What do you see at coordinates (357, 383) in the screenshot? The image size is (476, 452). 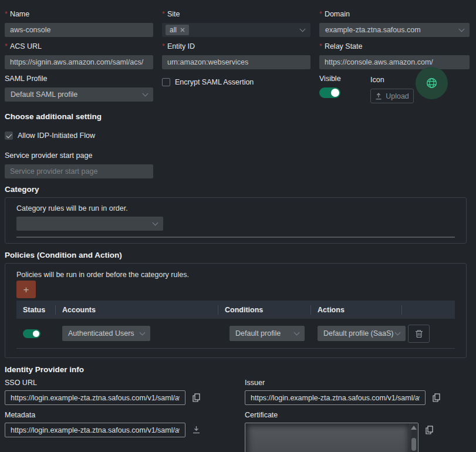 I see `issuer-label: Issuer` at bounding box center [357, 383].